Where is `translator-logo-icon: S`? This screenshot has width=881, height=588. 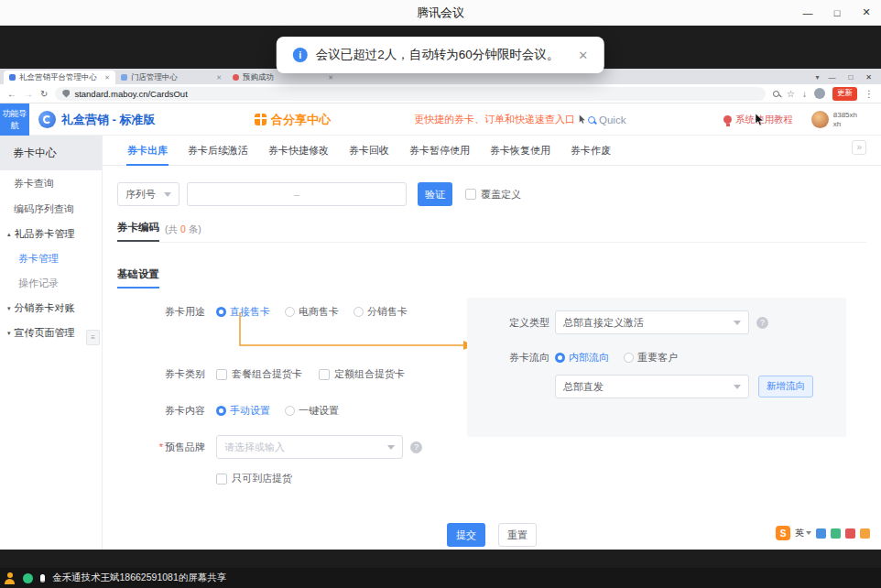 translator-logo-icon: S is located at coordinates (783, 533).